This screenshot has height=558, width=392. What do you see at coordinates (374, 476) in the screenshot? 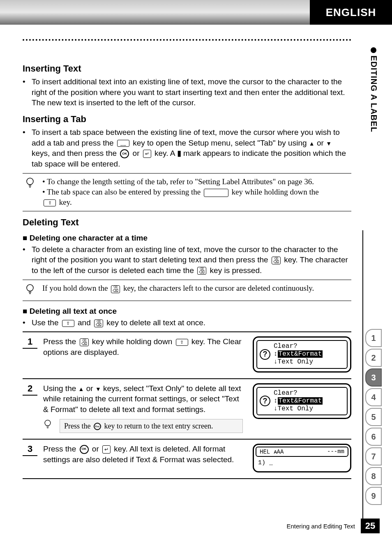
I see `nav-chapter-8: 8` at bounding box center [374, 476].